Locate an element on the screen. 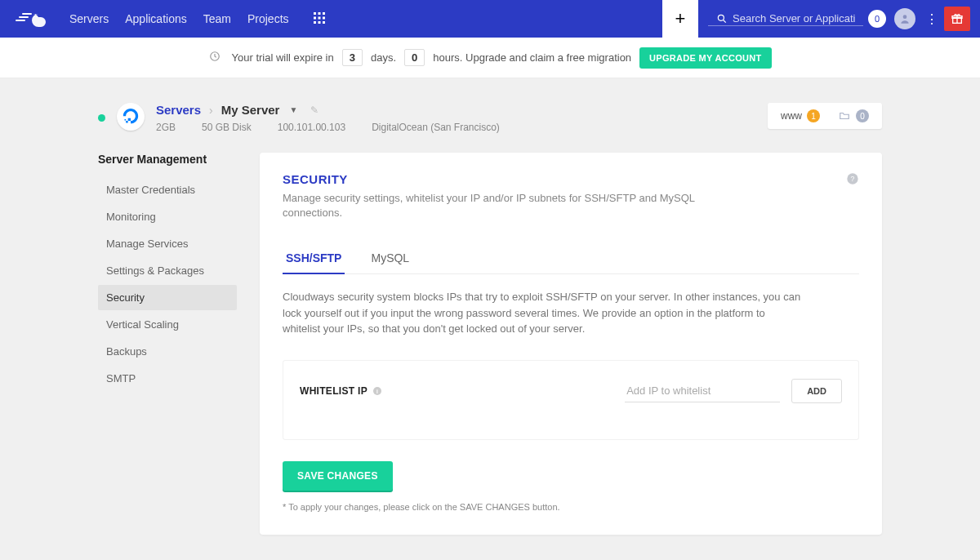  sidebar-title: Server Management is located at coordinates (167, 159).